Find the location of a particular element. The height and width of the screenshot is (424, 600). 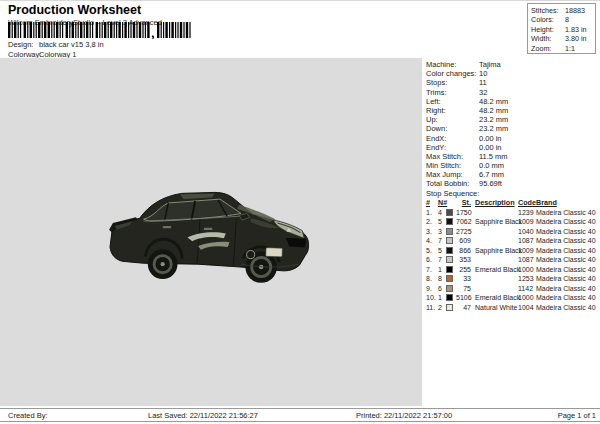

stop-row: 10. 1 5106 Emerald Black 1000 Madeira Cl… is located at coordinates (512, 298).